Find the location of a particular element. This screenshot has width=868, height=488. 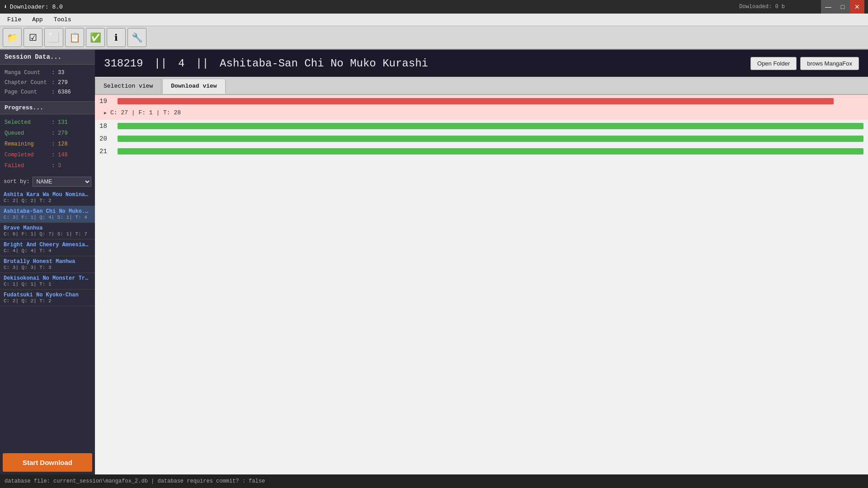

brows-mangafox-button: brows MangaFox is located at coordinates (830, 63).